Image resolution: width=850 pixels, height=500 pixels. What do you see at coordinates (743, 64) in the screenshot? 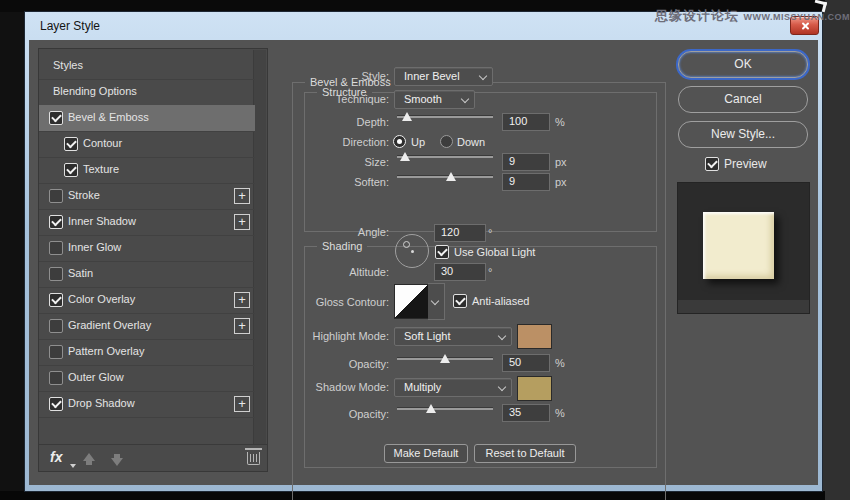
I see `ok-button: OK` at bounding box center [743, 64].